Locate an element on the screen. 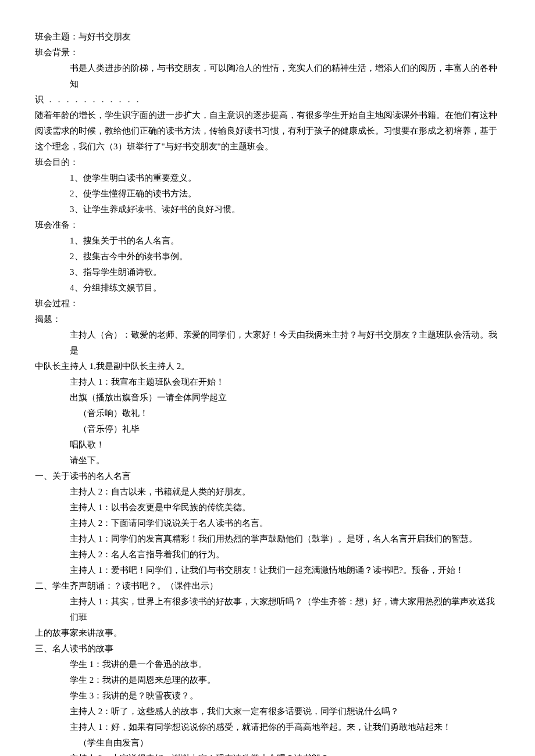 This screenshot has width=535, height=756. text-line: 请坐下。 is located at coordinates (268, 460).